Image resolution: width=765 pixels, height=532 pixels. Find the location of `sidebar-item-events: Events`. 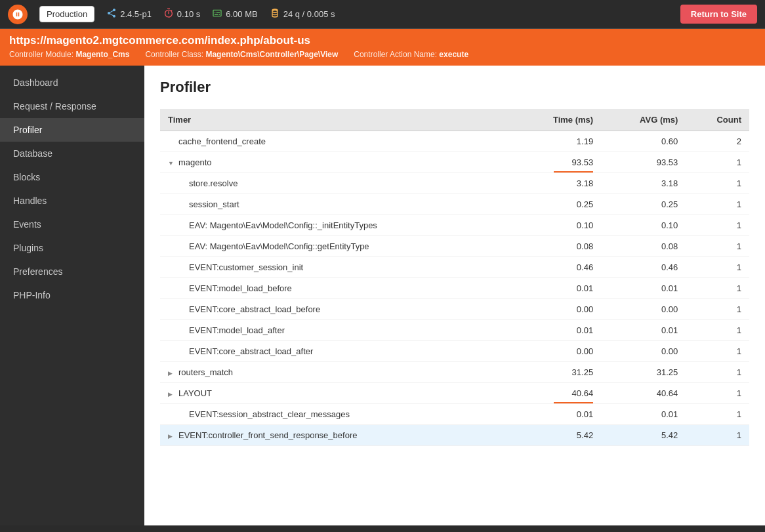

sidebar-item-events: Events is located at coordinates (72, 224).